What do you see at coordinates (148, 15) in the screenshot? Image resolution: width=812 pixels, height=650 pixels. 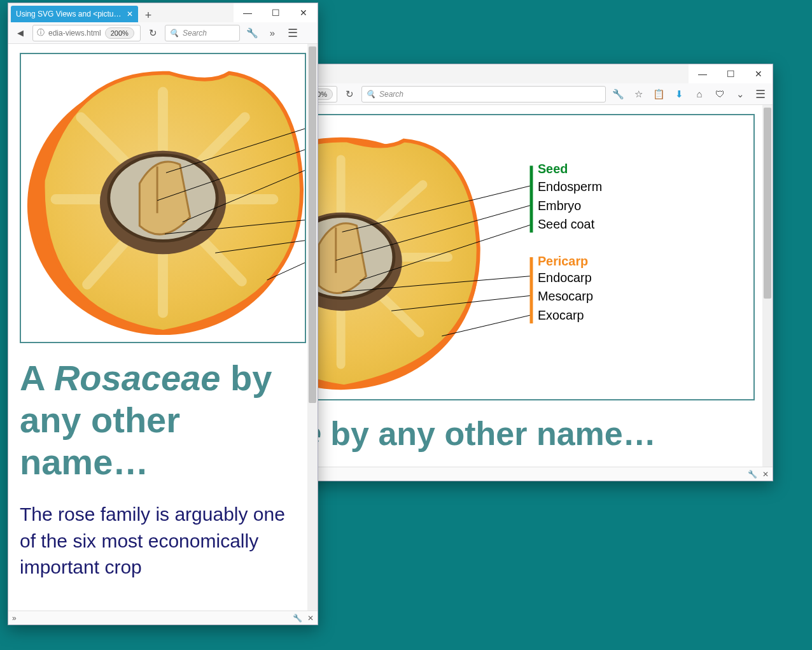 I see `new-tab-button: +` at bounding box center [148, 15].